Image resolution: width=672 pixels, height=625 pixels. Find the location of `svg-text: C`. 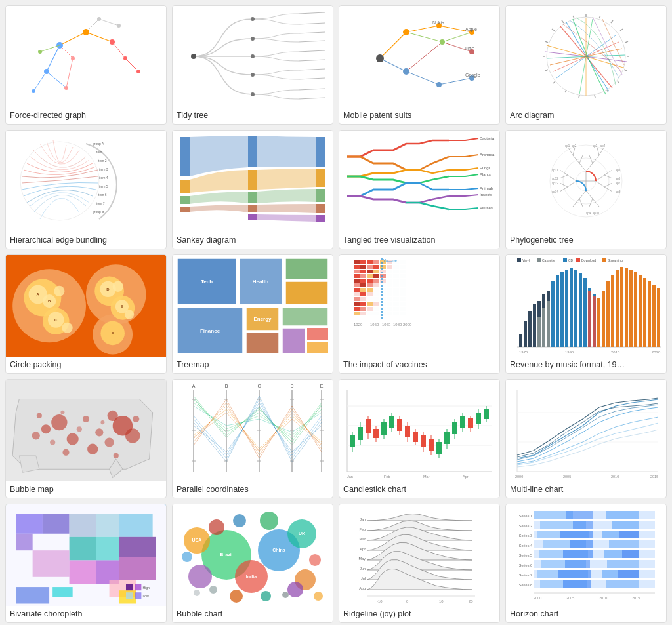

svg-text: C is located at coordinates (259, 386).